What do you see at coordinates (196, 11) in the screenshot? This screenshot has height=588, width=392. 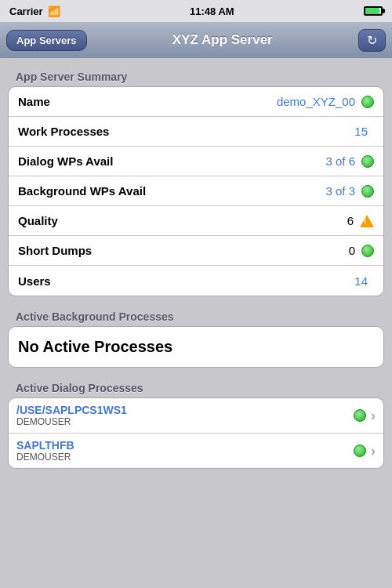 I see `status-bar: Carrier 📶 11:48 AM` at bounding box center [196, 11].